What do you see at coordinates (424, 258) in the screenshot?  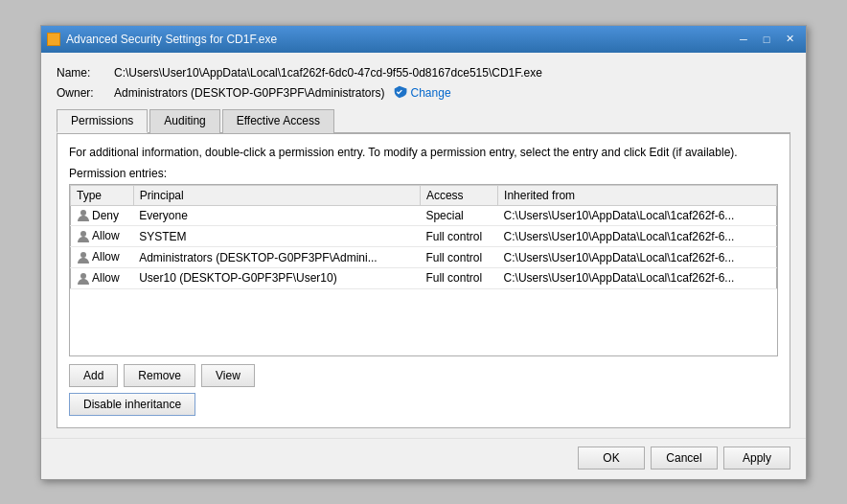 I see `table-row: AllowAdministrators (DESKTOP-G0PF3PF\Adm…` at bounding box center [424, 258].